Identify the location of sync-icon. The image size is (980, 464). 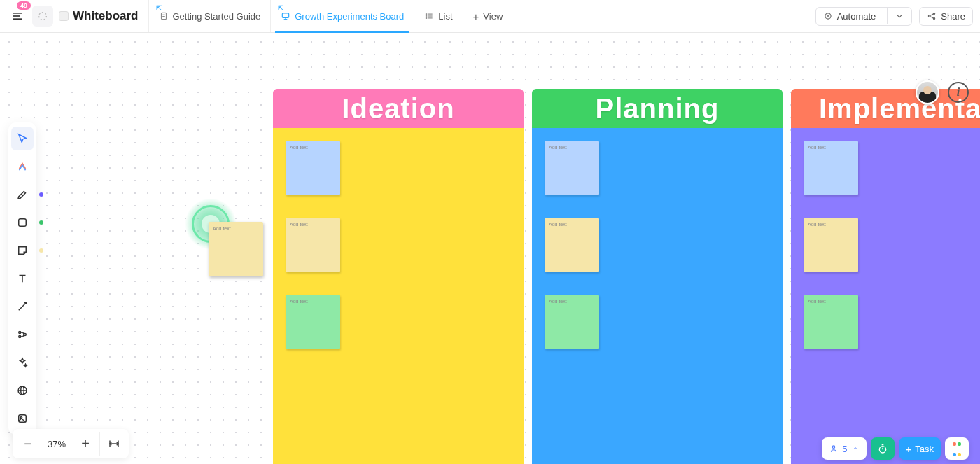
(43, 16).